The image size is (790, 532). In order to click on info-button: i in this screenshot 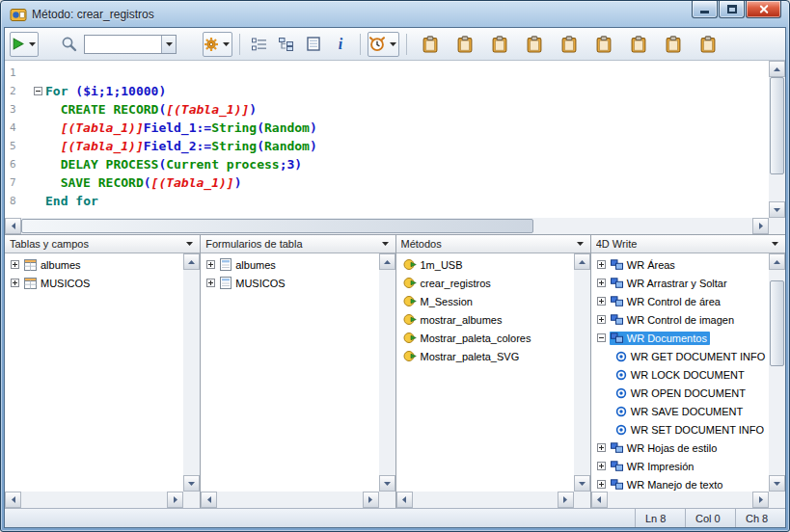, I will do `click(341, 44)`.